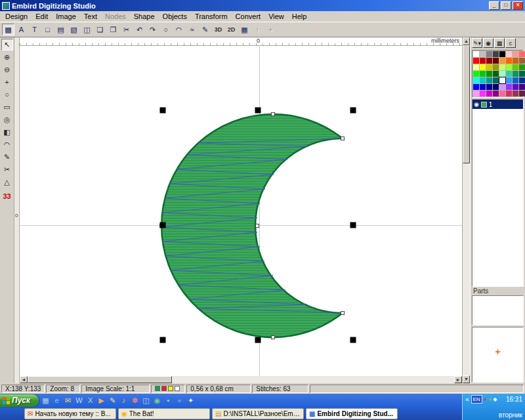  Describe the element at coordinates (126, 30) in the screenshot. I see `cut-button: ✂` at that location.